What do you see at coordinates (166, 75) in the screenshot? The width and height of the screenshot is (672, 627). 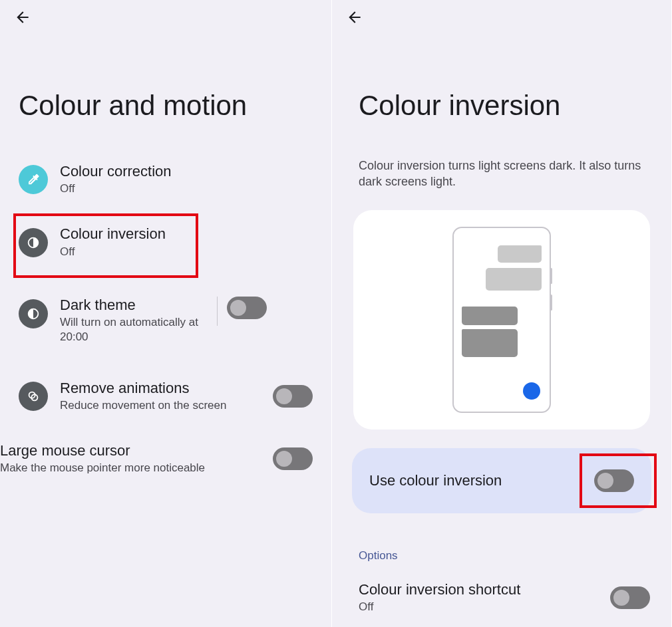 I see `page-title: Colour and motion` at bounding box center [166, 75].